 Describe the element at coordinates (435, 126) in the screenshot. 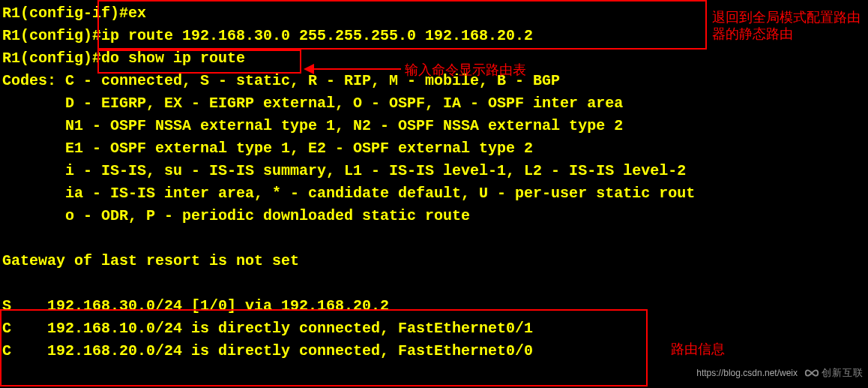

I see `terminal-line: N1 - OSPF NSSA external type 1, N2 - OSP…` at that location.